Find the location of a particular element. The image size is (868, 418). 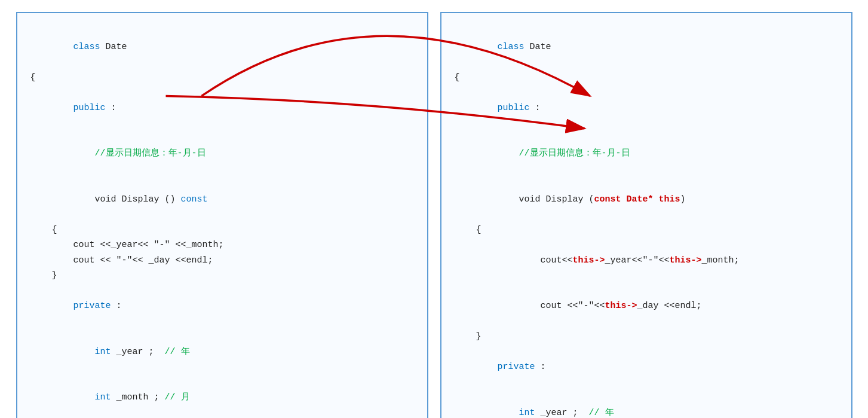

code-line-int-month: int _month ; // 月 is located at coordinates (222, 397).